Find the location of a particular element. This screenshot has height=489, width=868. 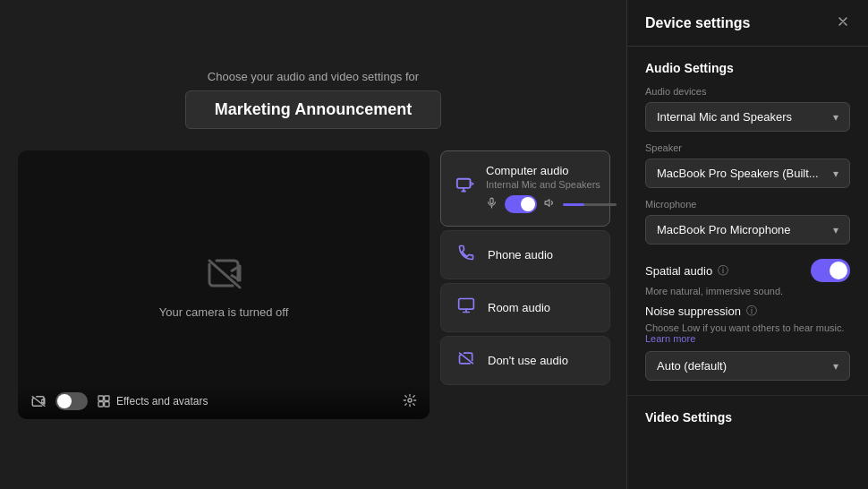

effects-area: Effects and avatars is located at coordinates (245, 401).